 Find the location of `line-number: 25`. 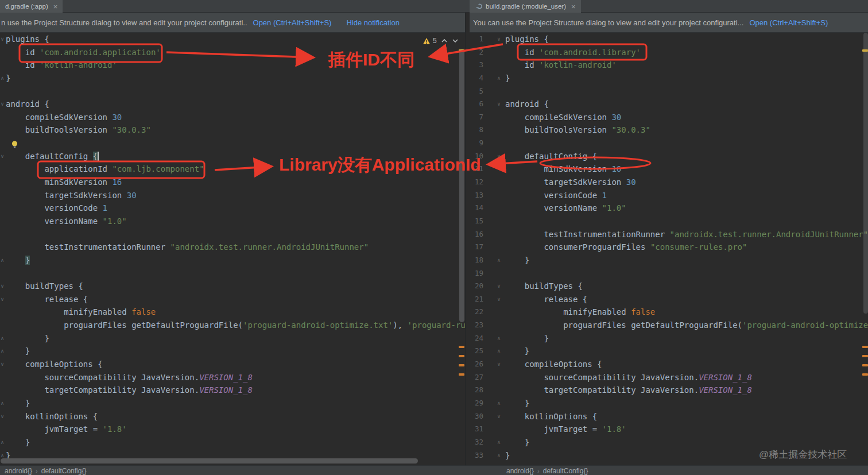

line-number: 25 is located at coordinates (477, 352).